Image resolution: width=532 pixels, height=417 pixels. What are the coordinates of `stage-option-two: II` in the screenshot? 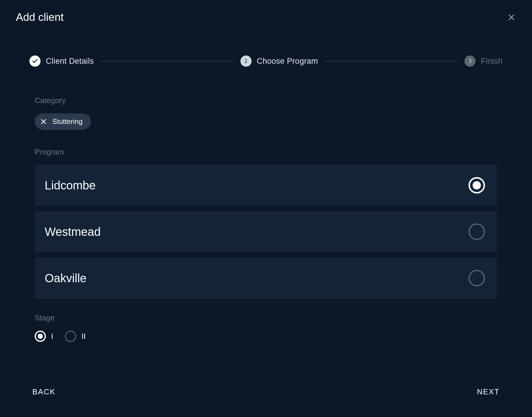 It's located at (75, 336).